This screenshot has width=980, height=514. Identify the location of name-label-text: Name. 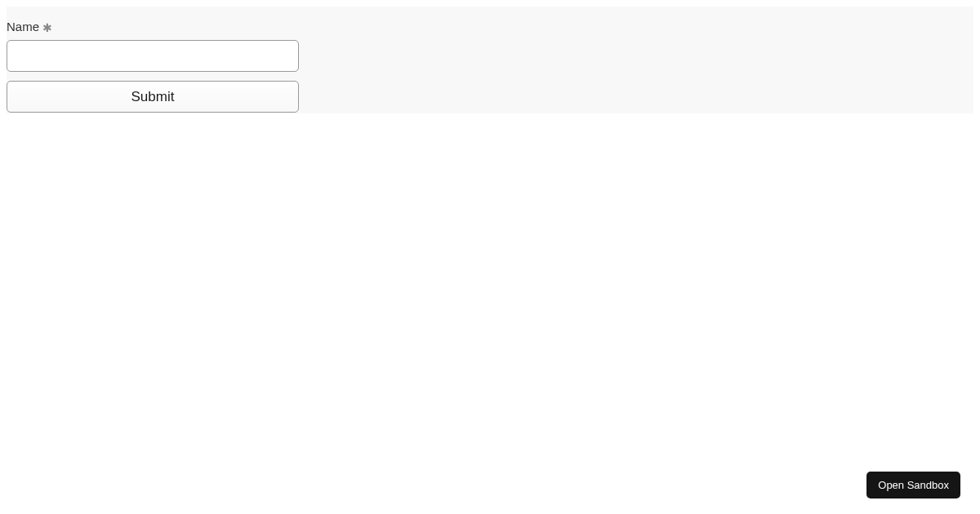
(23, 26).